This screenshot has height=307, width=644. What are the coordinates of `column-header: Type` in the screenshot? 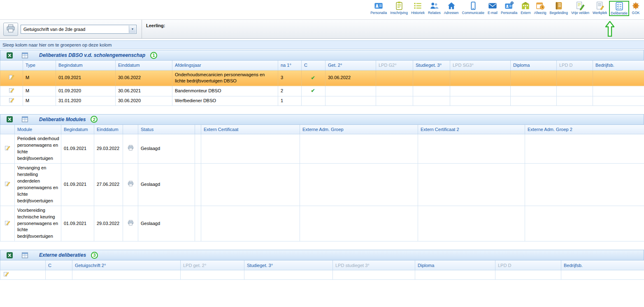 It's located at (40, 65).